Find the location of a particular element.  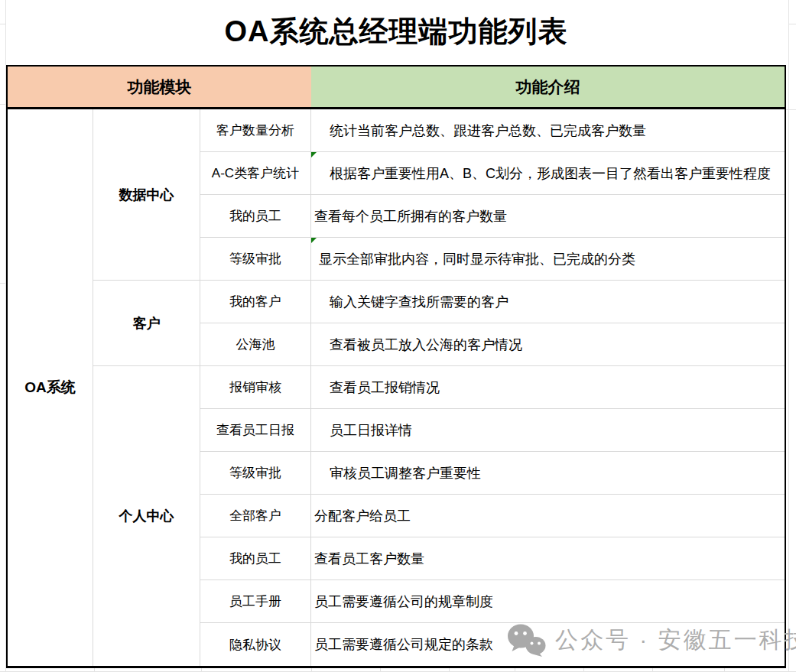

desc-text: 审核员工调整客户重要性 is located at coordinates (405, 473).